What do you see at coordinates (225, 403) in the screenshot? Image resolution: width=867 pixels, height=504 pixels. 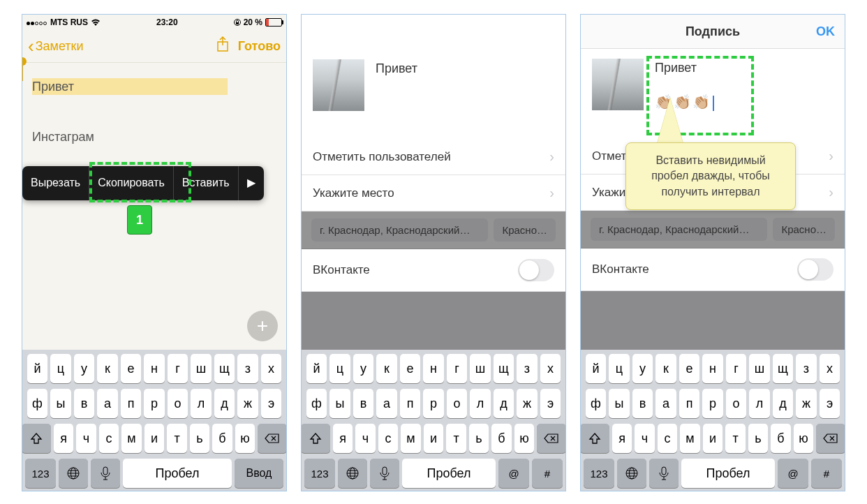 I see `key-д: д` at bounding box center [225, 403].